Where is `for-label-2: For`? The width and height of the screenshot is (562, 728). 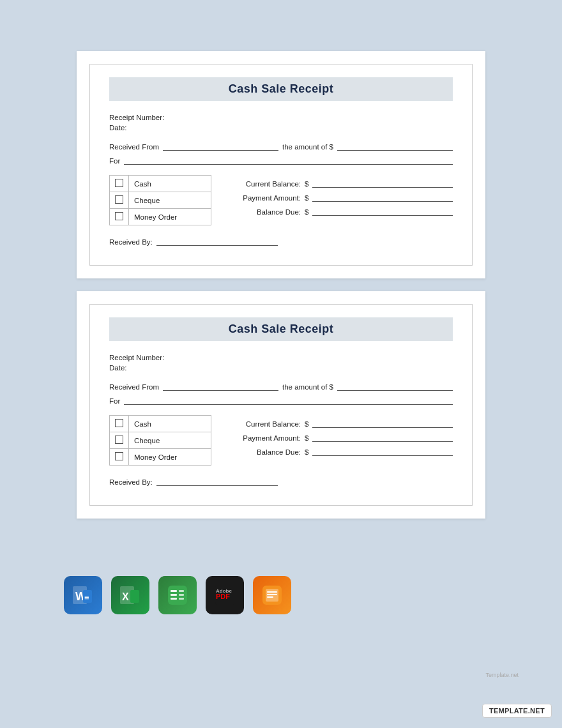 for-label-2: For is located at coordinates (115, 401).